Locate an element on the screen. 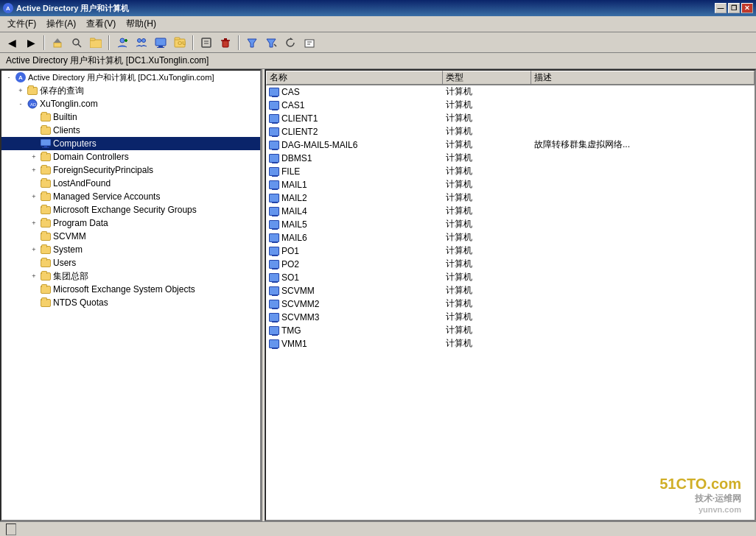 Image resolution: width=756 pixels, height=536 pixels. tree-item-ms-exchange-security: Microsoft Exchange Security Groups is located at coordinates (131, 210).